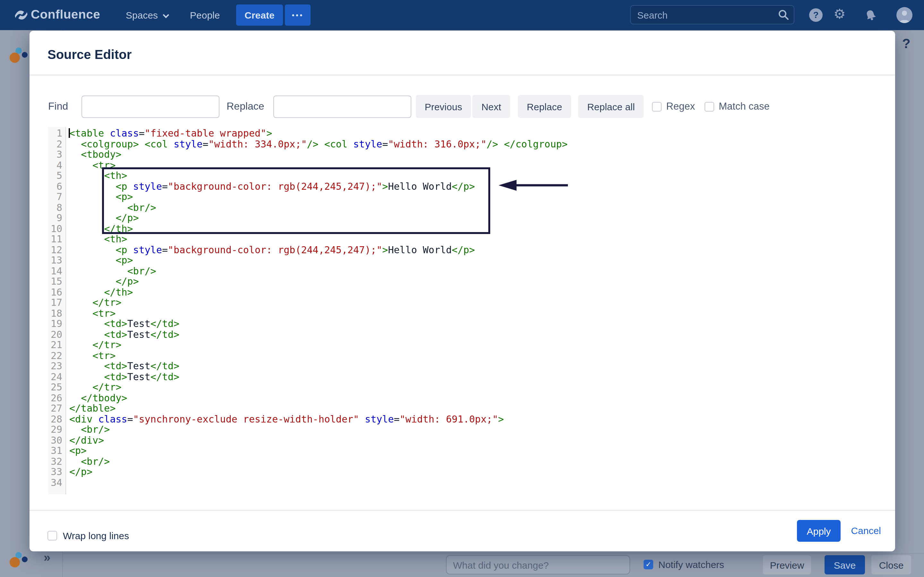  What do you see at coordinates (57, 250) in the screenshot?
I see `line-number: 12` at bounding box center [57, 250].